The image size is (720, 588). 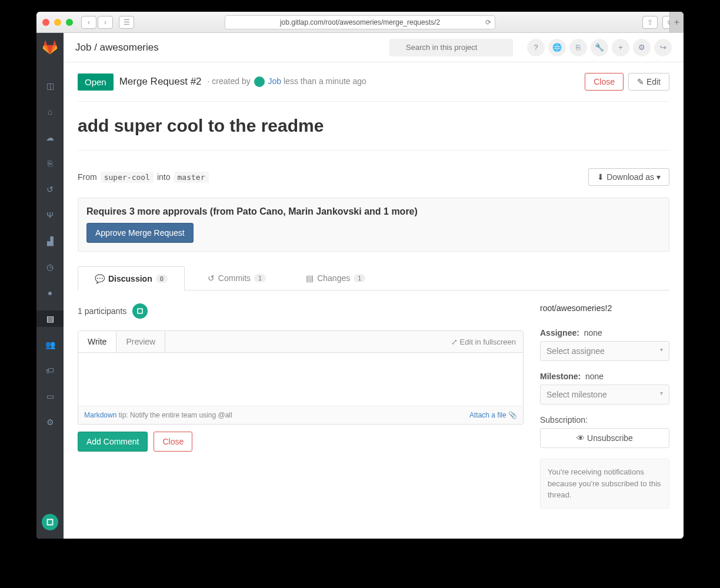 I want to click on into-label: into, so click(x=164, y=177).